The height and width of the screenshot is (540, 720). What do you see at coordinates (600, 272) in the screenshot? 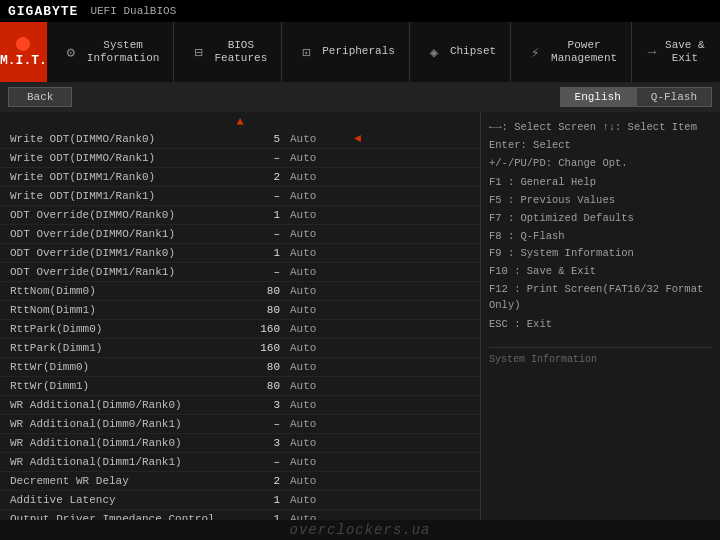
I see `help-f10: F10 : Save & Exit` at bounding box center [600, 272].